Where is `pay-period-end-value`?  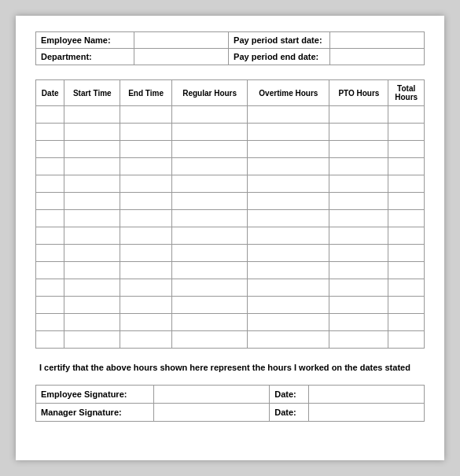 pay-period-end-value is located at coordinates (377, 57).